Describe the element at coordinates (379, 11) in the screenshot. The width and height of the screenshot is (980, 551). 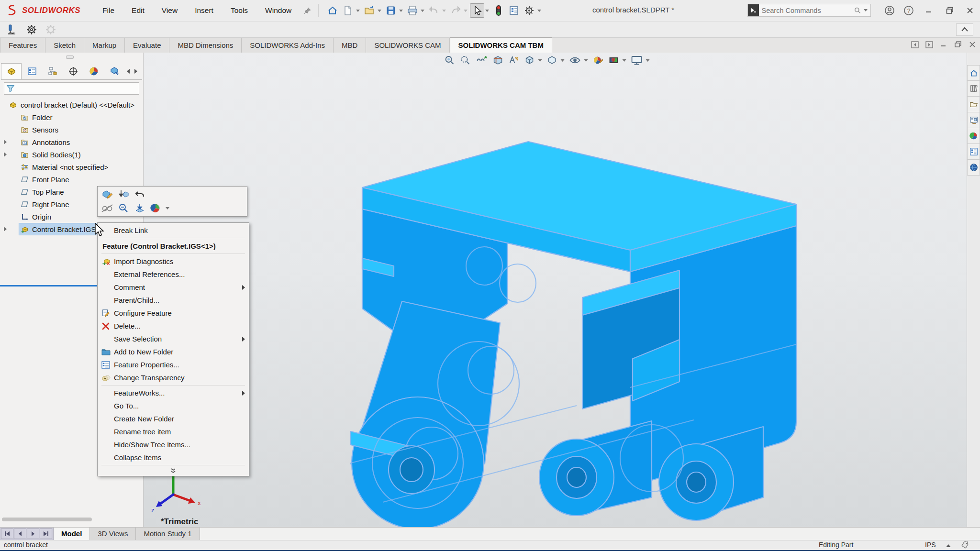
I see `open-dropdown` at that location.